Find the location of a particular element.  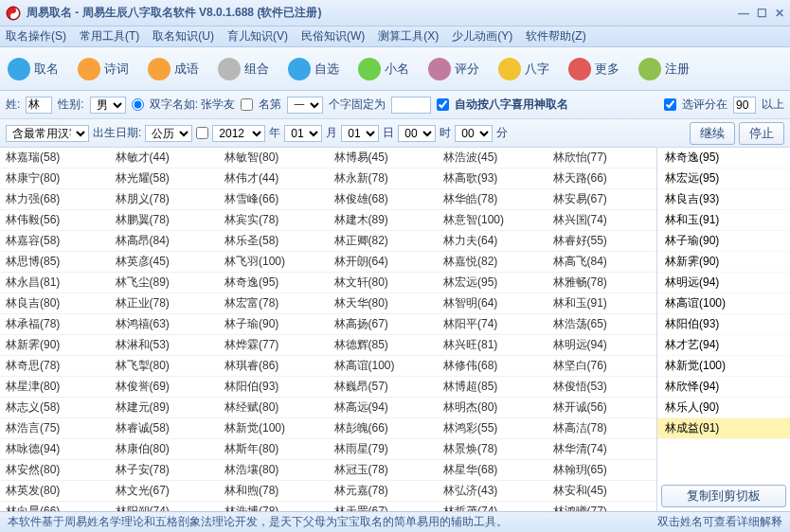

toolbar-取名: 取名 is located at coordinates (33, 69).